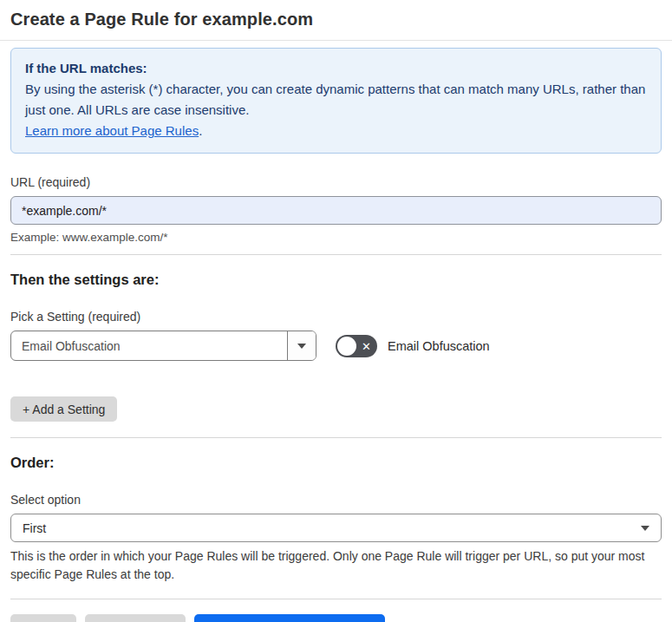  What do you see at coordinates (163, 345) in the screenshot?
I see `setting-dropdown: Email Obfuscation` at bounding box center [163, 345].